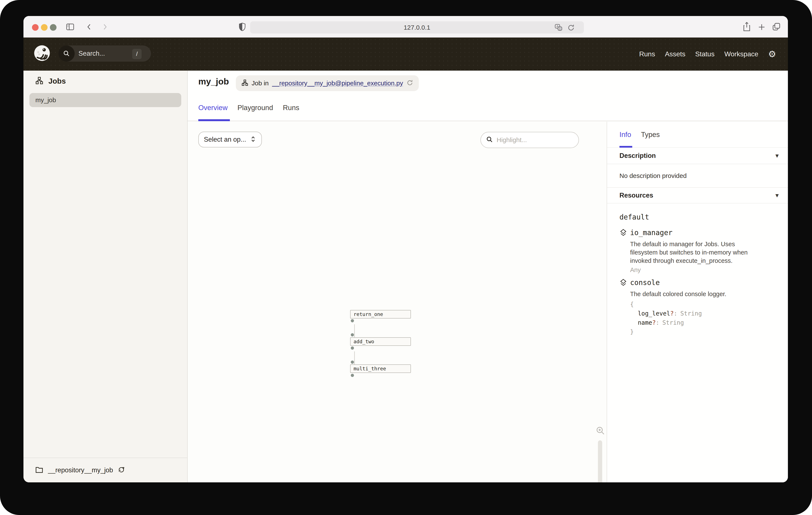  What do you see at coordinates (560, 28) in the screenshot?
I see `svg-text: 文` at bounding box center [560, 28].